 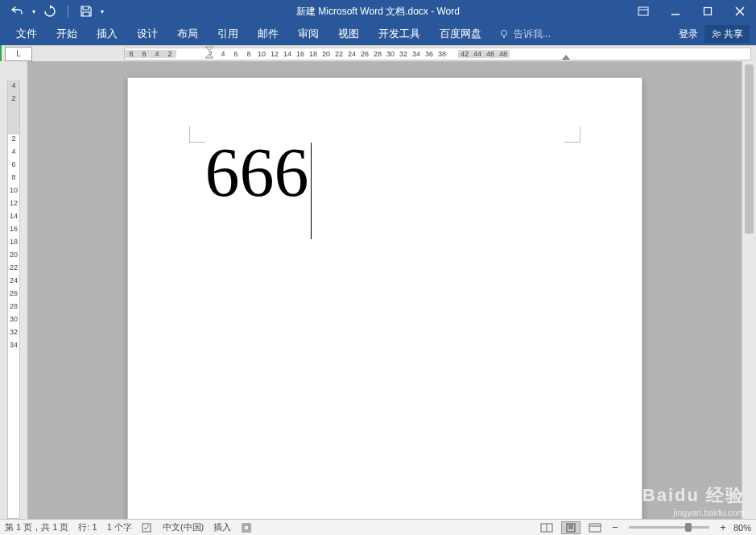 What do you see at coordinates (52, 11) in the screenshot?
I see `quick-access-toolbar: ▾ ▾` at bounding box center [52, 11].